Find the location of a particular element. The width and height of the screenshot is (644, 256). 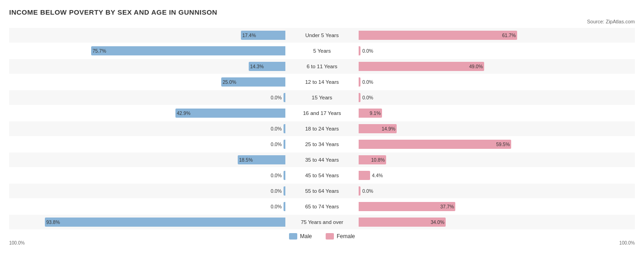

left-side: 17.4% is located at coordinates (147, 35).